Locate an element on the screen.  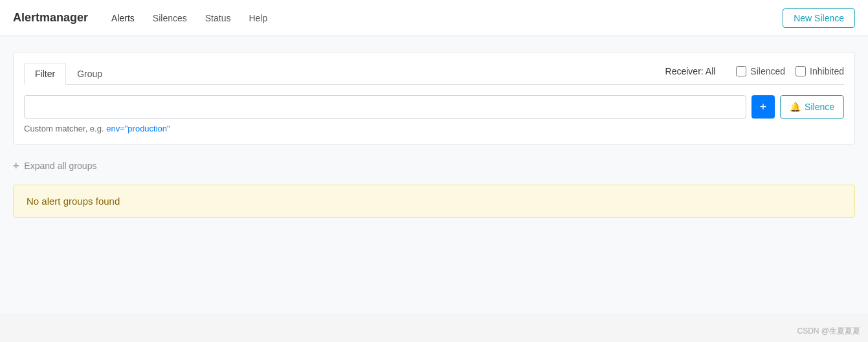
no-alerts-message: No alert groups found is located at coordinates (434, 201).